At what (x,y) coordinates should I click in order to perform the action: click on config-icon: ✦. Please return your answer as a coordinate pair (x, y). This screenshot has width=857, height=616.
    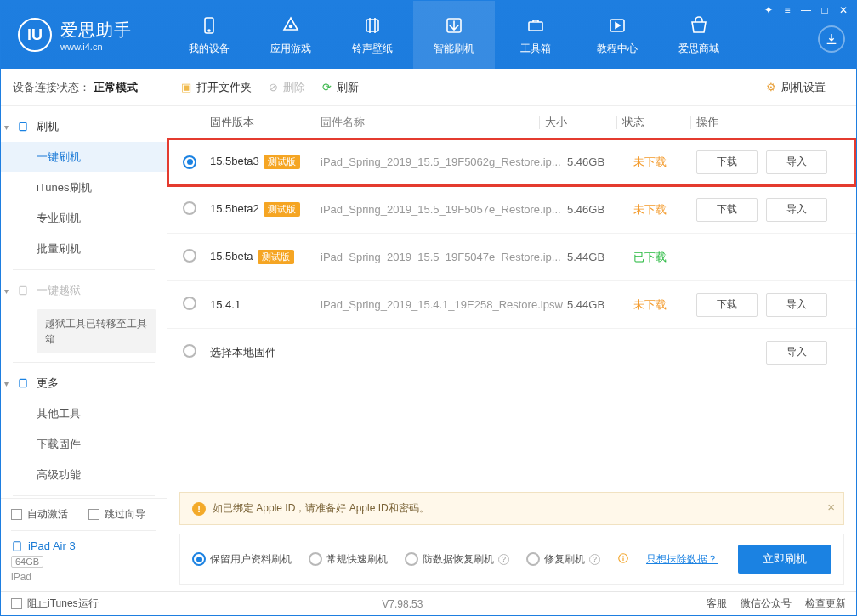
    Looking at the image, I should click on (769, 10).